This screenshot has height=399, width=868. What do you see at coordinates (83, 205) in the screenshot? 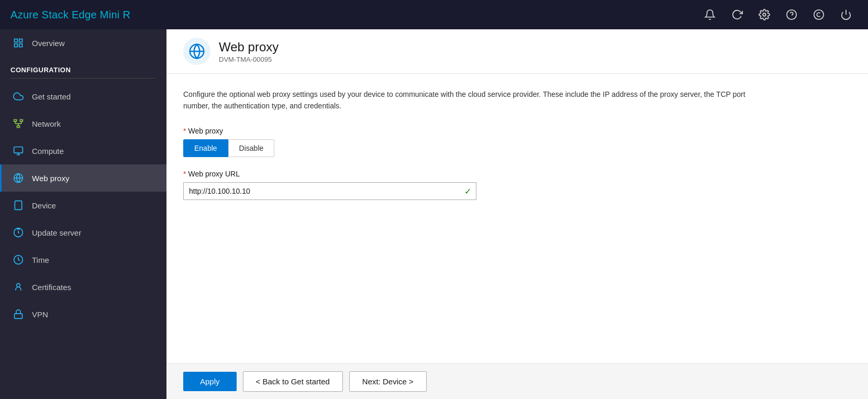
I see `sidebar-item-device: Device` at bounding box center [83, 205].